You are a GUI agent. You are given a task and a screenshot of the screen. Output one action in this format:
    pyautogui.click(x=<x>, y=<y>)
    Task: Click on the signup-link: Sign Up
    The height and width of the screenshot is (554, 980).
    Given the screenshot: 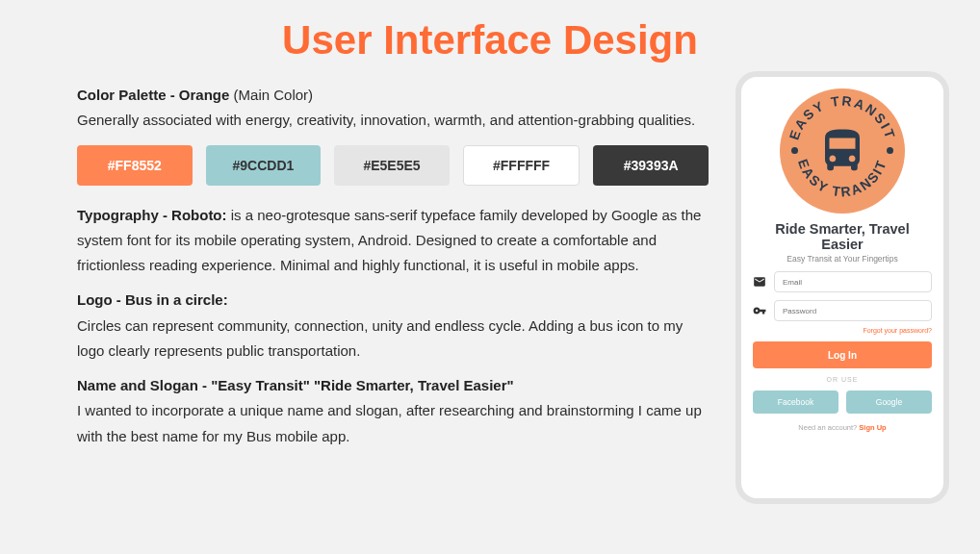 What is the action you would take?
    pyautogui.click(x=872, y=427)
    